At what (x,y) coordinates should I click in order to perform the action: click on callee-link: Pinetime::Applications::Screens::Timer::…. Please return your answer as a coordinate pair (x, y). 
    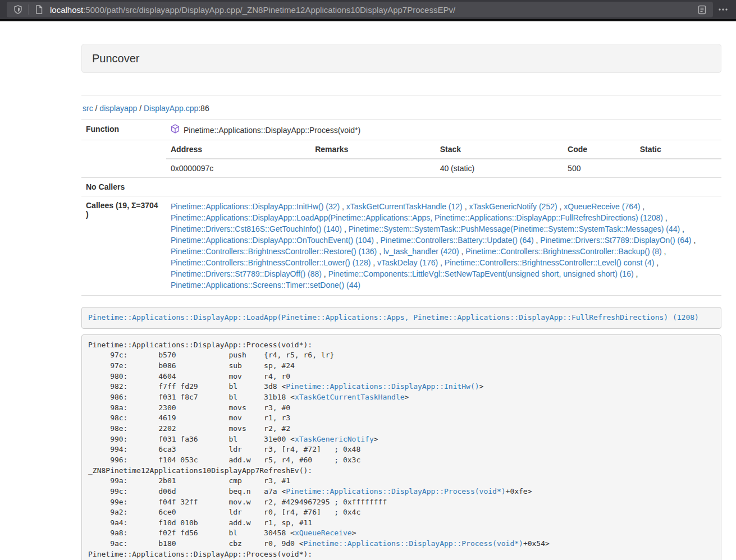
    Looking at the image, I should click on (266, 285).